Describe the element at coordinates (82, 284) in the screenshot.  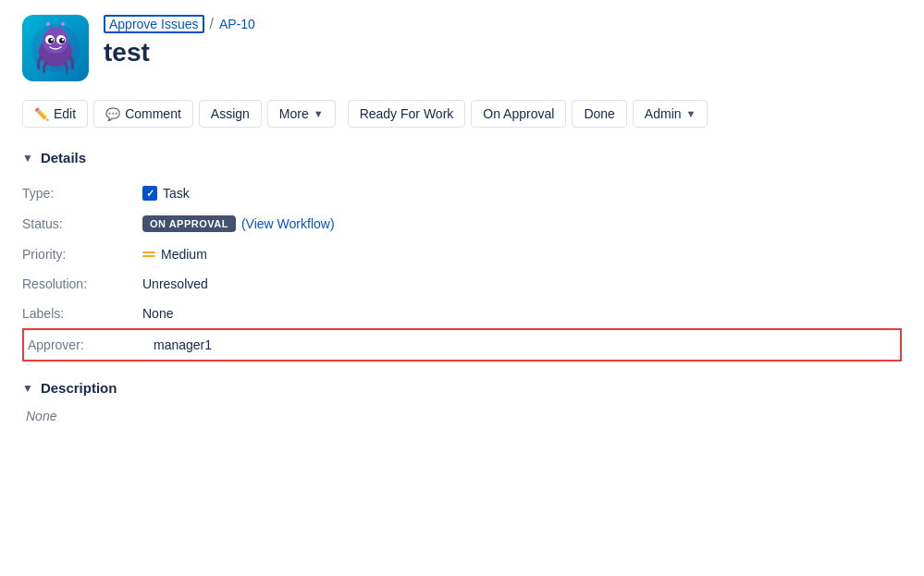
I see `resolution-label: Resolution:` at that location.